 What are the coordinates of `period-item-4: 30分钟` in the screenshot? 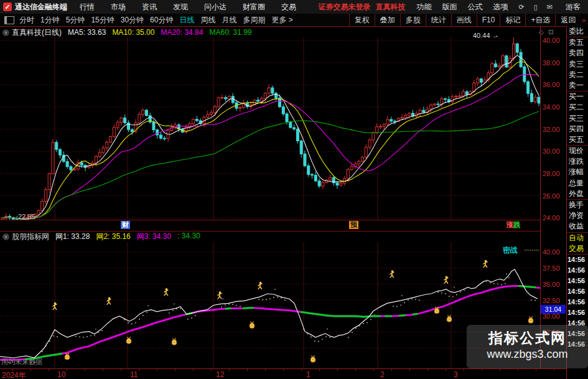 It's located at (132, 20).